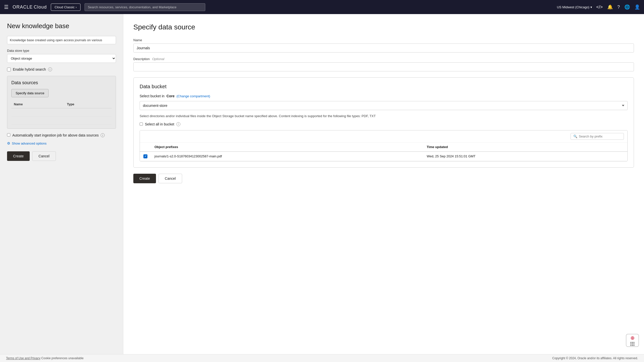  What do you see at coordinates (600, 136) in the screenshot?
I see `search-prefix-input` at bounding box center [600, 136].